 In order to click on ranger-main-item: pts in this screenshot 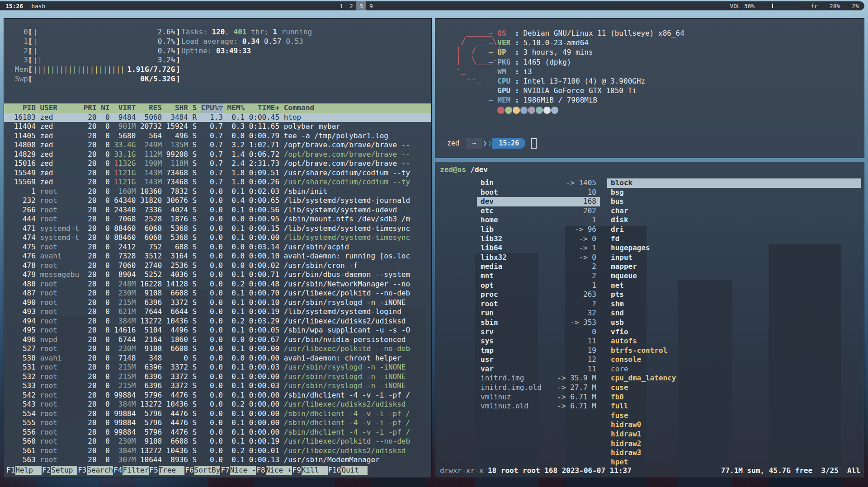, I will do `click(734, 295)`.